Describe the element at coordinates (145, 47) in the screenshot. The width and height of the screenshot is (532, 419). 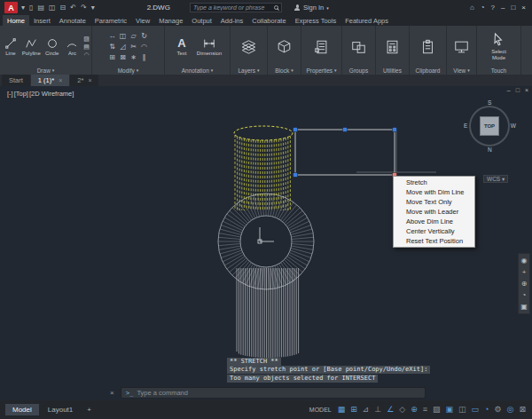
I see `fillet-icon: ◠` at that location.